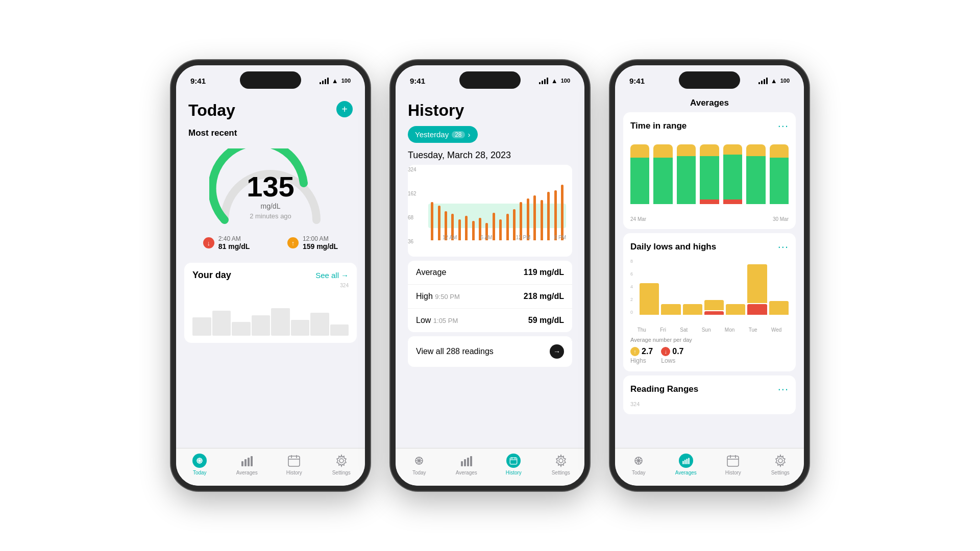 The height and width of the screenshot is (551, 980). I want to click on y-label-68: 68, so click(412, 217).